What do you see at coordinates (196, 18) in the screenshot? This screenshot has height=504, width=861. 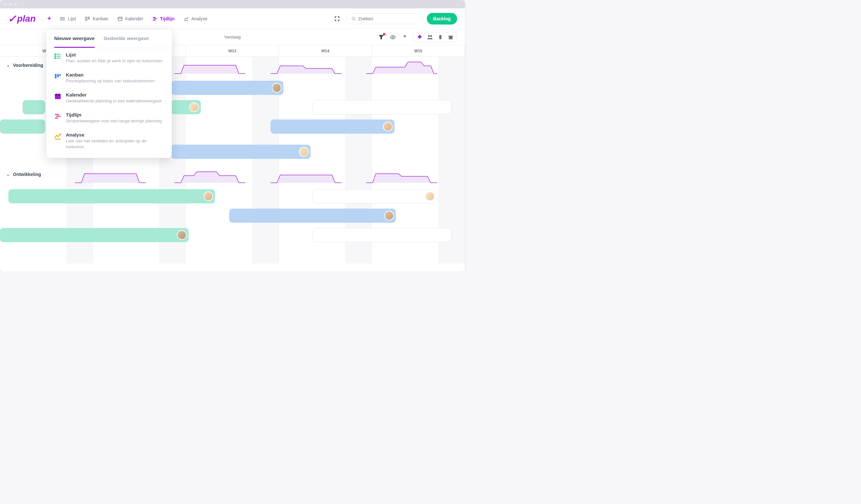 I see `view-tab-analyse: Analyse` at bounding box center [196, 18].